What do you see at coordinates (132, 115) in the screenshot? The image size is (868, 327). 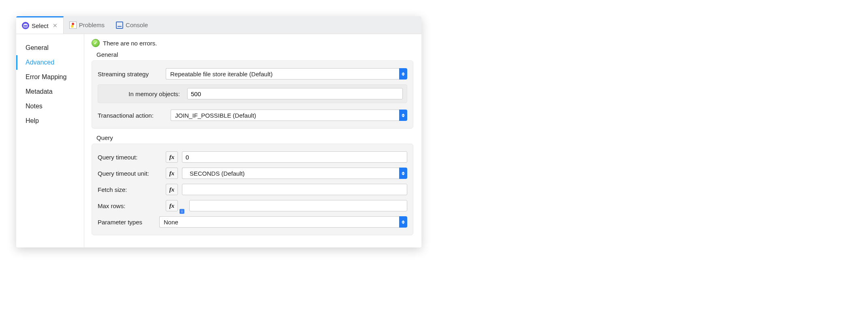 I see `transactional-action-label: Transactional action:` at bounding box center [132, 115].